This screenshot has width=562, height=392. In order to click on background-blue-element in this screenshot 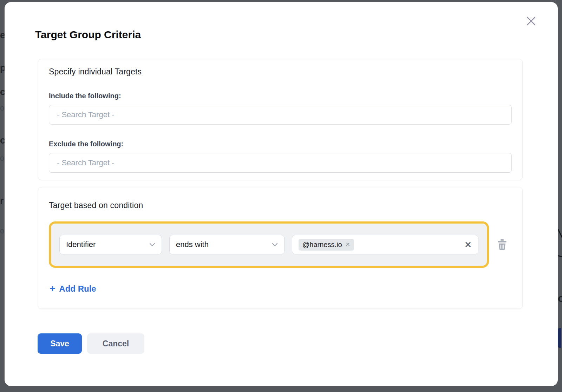, I will do `click(560, 338)`.